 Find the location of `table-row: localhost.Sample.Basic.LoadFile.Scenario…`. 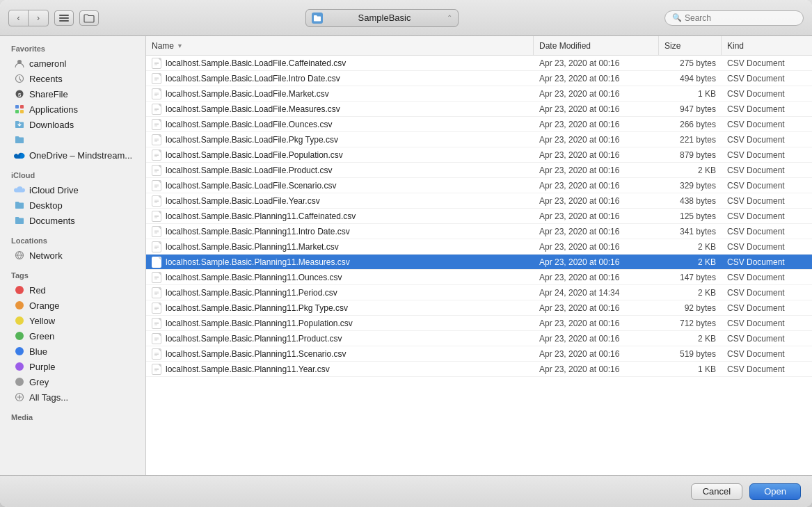

table-row: localhost.Sample.Basic.LoadFile.Scenario… is located at coordinates (479, 186).